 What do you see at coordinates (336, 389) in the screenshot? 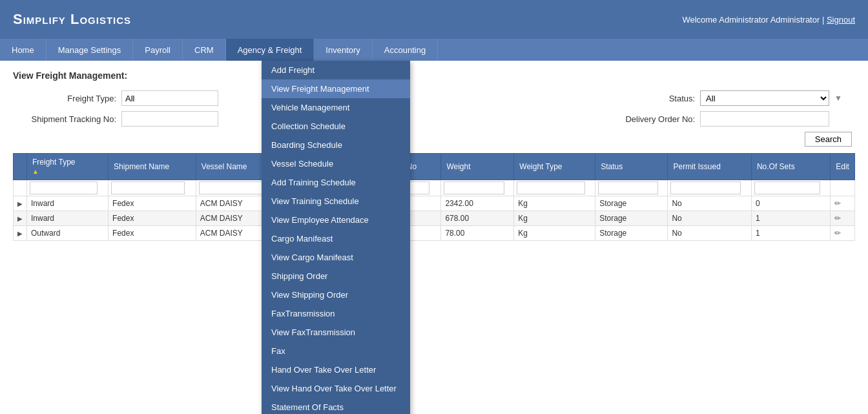
I see `dropdown-view-hand-over-take-over-letter: View Hand Over Take Over Letter` at bounding box center [336, 389].